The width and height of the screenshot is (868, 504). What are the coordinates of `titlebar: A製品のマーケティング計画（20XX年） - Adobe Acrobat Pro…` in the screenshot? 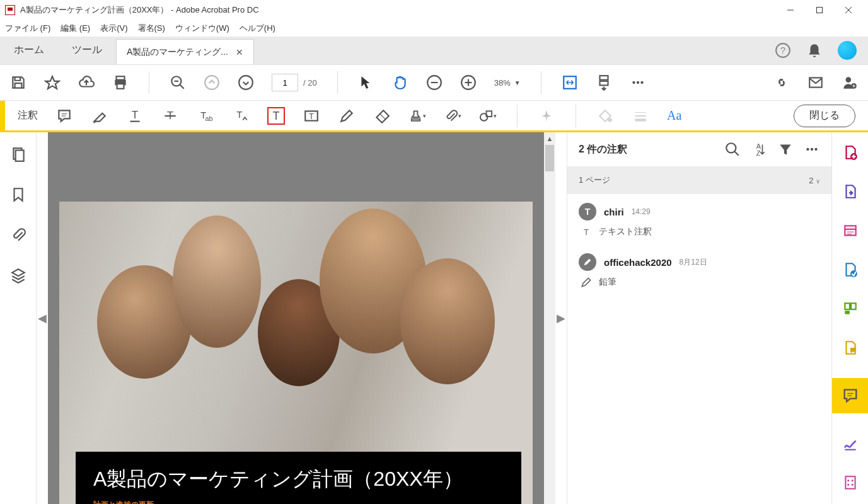 It's located at (434, 10).